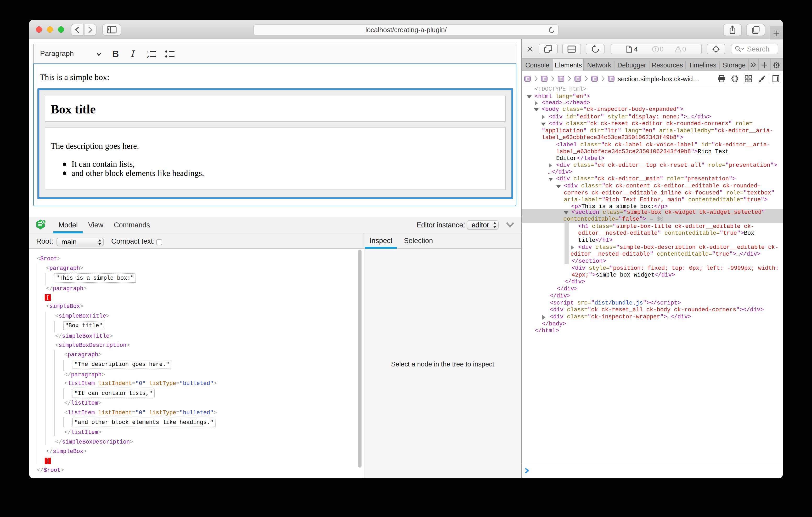  What do you see at coordinates (148, 57) in the screenshot?
I see `svg-text: 2` at bounding box center [148, 57].